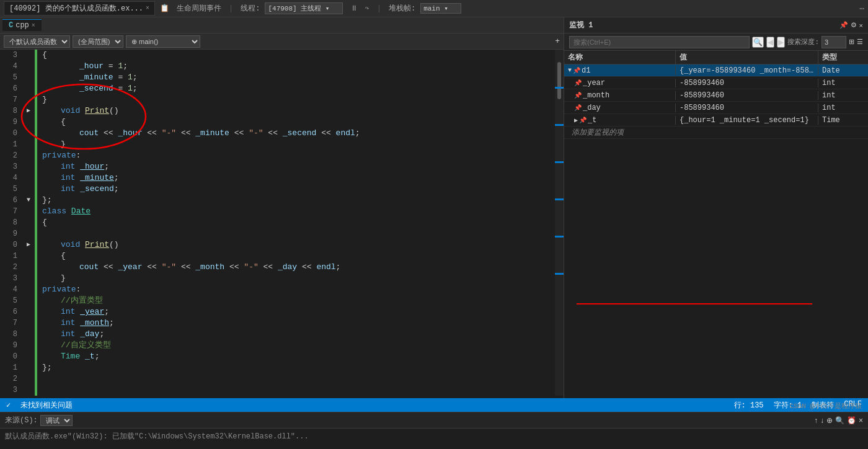 This screenshot has height=449, width=868. What do you see at coordinates (299, 66) in the screenshot?
I see `code-line-4: _hour = 1;` at bounding box center [299, 66].